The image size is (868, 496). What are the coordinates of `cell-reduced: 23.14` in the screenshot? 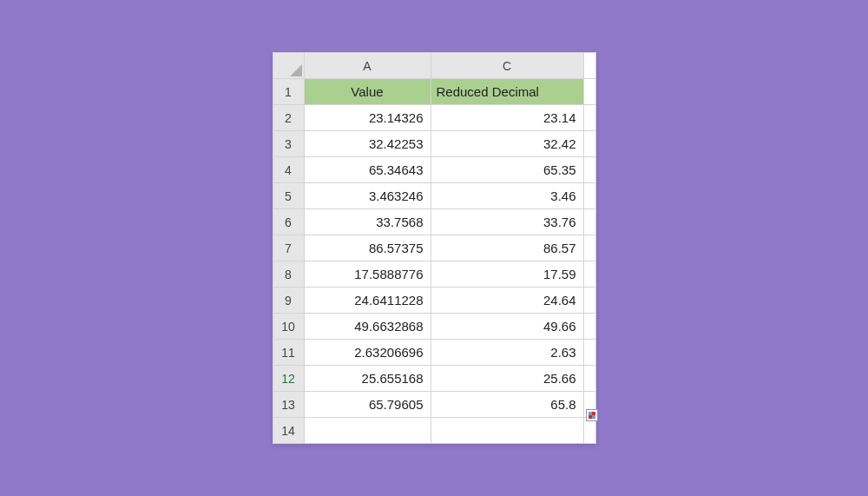 It's located at (507, 118).